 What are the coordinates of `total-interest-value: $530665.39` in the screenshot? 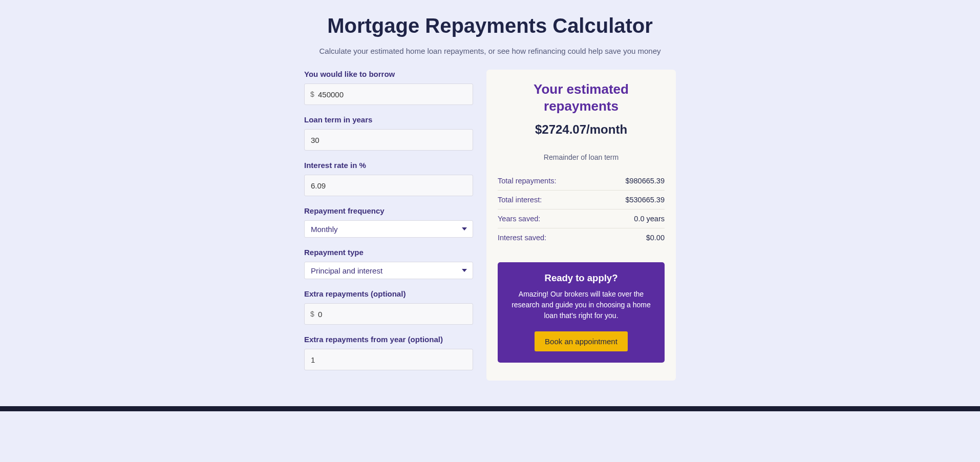 It's located at (645, 200).